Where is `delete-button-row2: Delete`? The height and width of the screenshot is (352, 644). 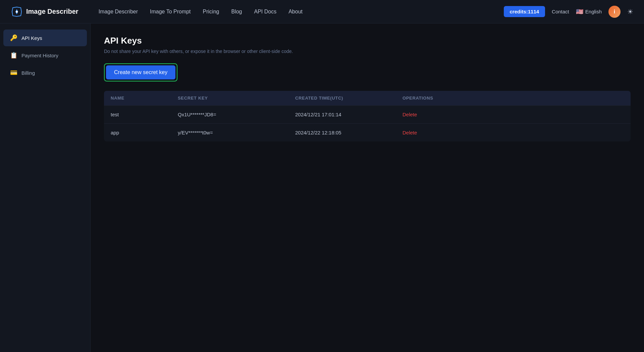
delete-button-row2: Delete is located at coordinates (410, 133).